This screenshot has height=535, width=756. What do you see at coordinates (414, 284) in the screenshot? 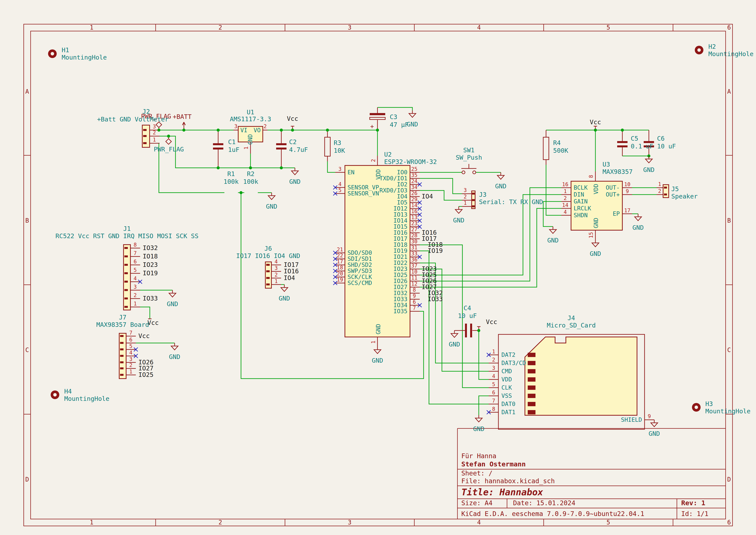
I see `schematic-text: 12` at bounding box center [414, 284].